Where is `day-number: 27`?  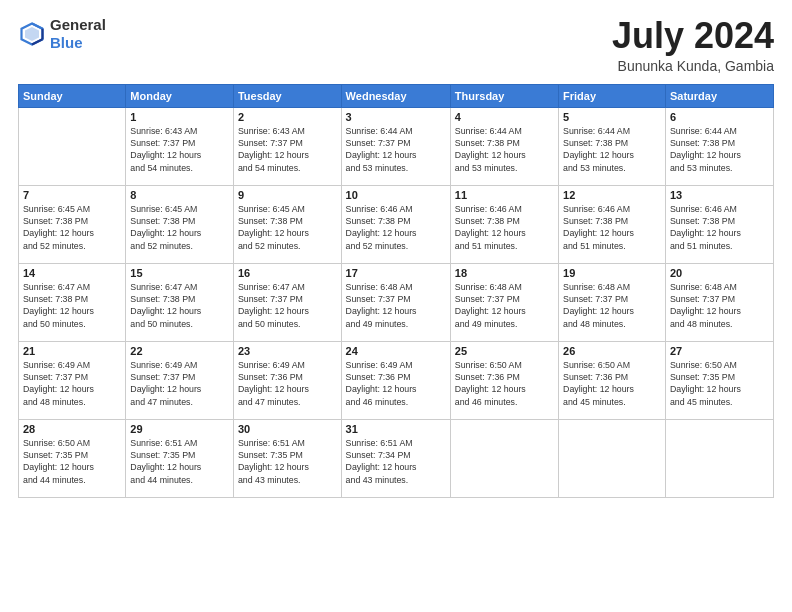
day-number: 27 is located at coordinates (720, 351).